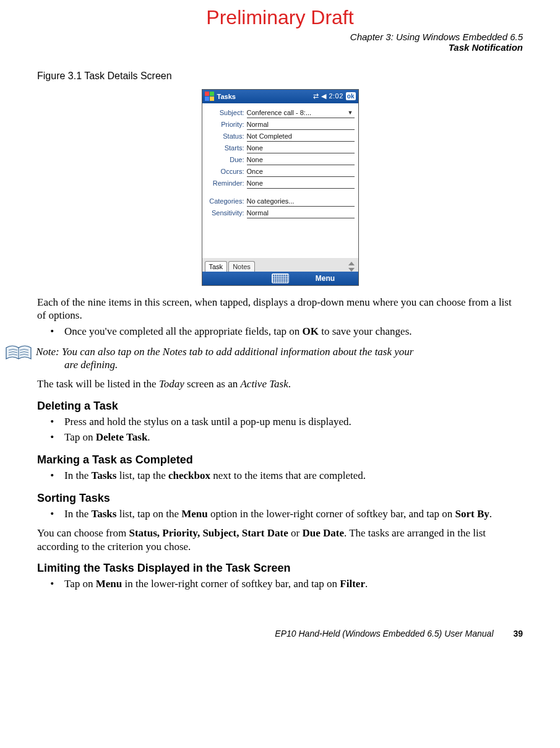 Image resolution: width=560 pixels, height=748 pixels. I want to click on scroll-arrows, so click(353, 267).